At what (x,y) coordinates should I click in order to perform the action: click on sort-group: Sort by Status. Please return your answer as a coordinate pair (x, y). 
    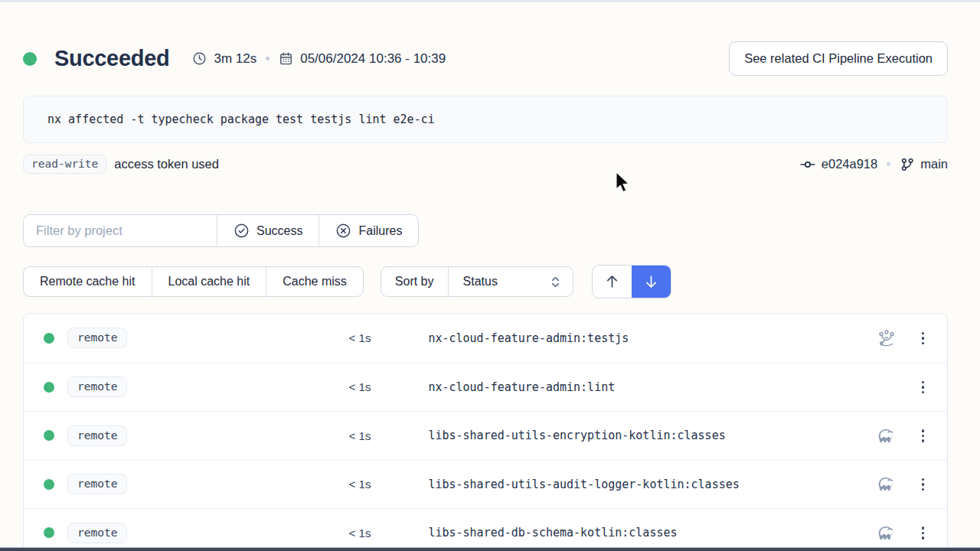
    Looking at the image, I should click on (477, 282).